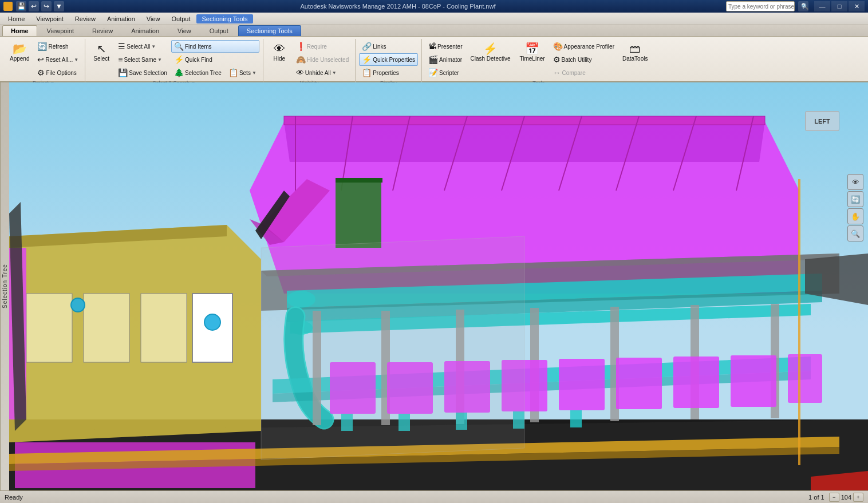 The height and width of the screenshot is (503, 868). What do you see at coordinates (855, 199) in the screenshot?
I see `nav-orbit-btn: 🔄` at bounding box center [855, 199].